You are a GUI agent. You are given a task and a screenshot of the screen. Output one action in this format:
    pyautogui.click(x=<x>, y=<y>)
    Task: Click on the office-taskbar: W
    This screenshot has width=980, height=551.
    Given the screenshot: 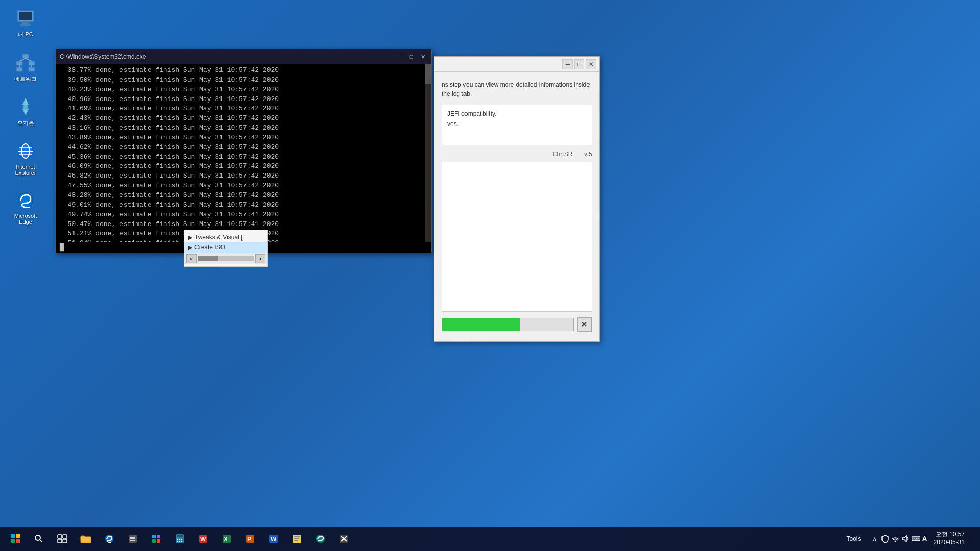 What is the action you would take?
    pyautogui.click(x=203, y=539)
    